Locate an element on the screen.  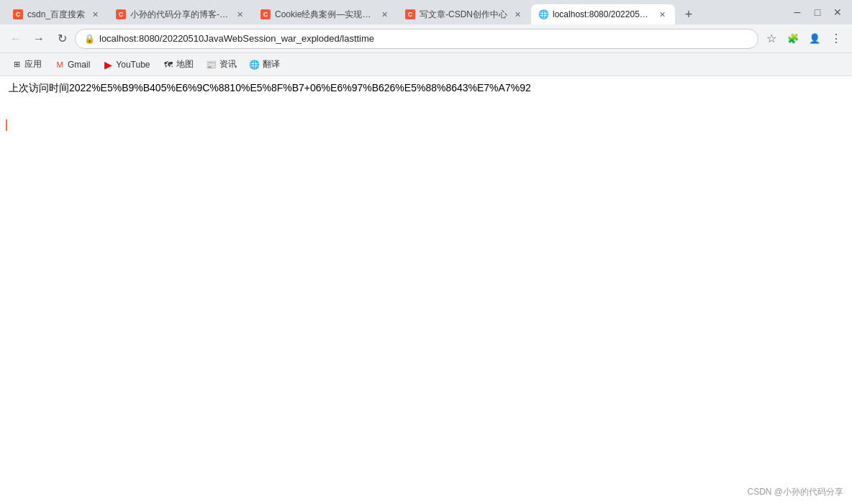
extensions-button: 🧩 is located at coordinates (793, 39).